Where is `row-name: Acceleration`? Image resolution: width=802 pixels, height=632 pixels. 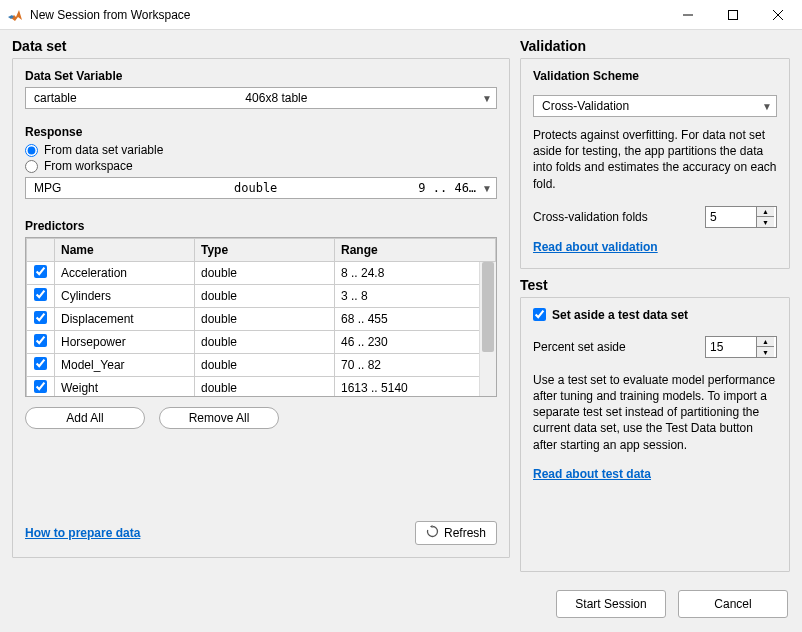 row-name: Acceleration is located at coordinates (125, 274).